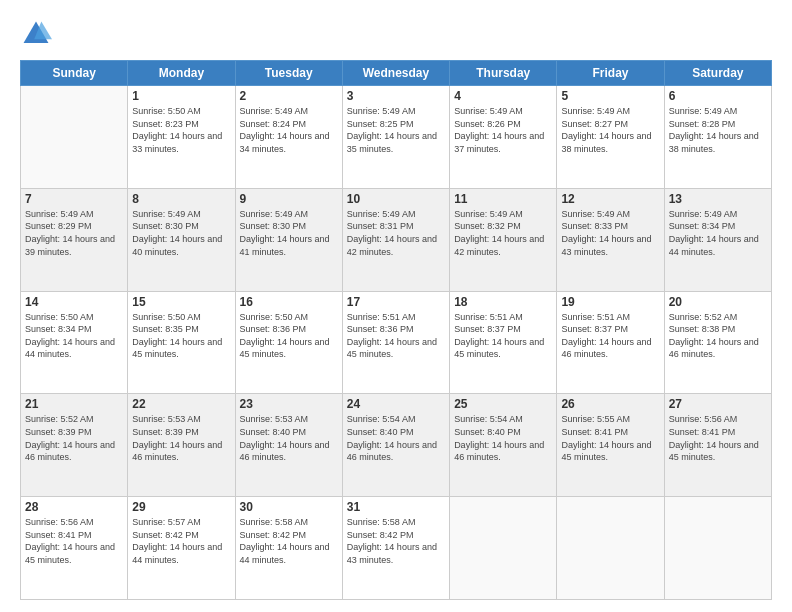 This screenshot has height=612, width=792. What do you see at coordinates (718, 240) in the screenshot?
I see `calendar-day-cell: 13Sunrise: 5:49 AMSunset: 8:34 PMDayligh…` at bounding box center [718, 240].